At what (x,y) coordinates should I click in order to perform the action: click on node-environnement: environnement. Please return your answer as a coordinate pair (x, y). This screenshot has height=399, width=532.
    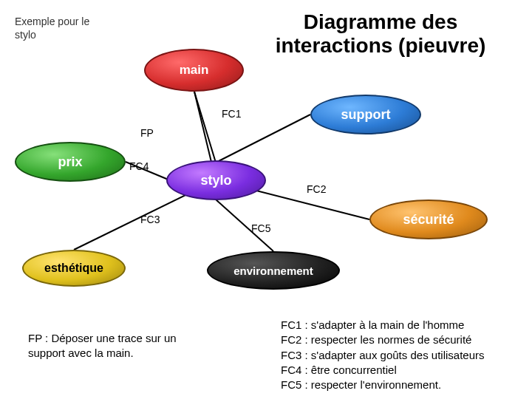
    Looking at the image, I should click on (273, 270).